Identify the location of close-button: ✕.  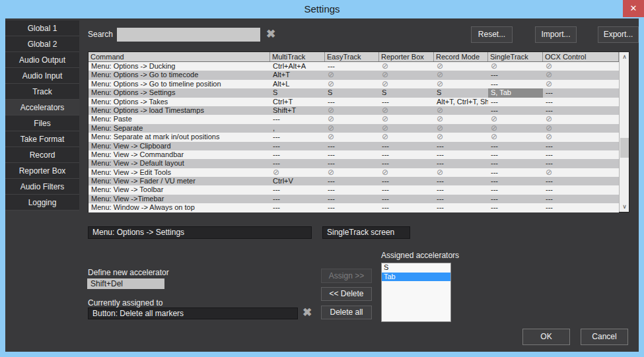
(633, 9).